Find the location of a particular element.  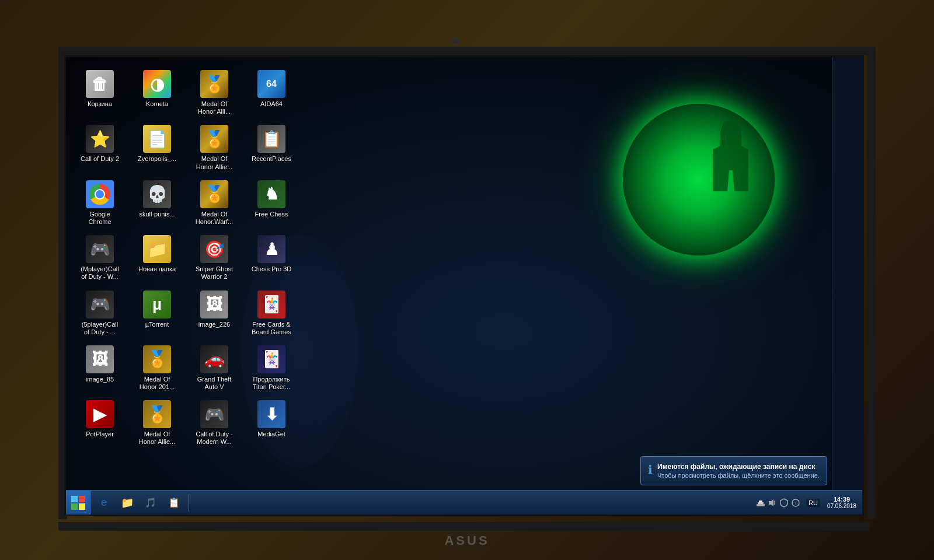

icon-image-image226: 🖼 is located at coordinates (214, 304).